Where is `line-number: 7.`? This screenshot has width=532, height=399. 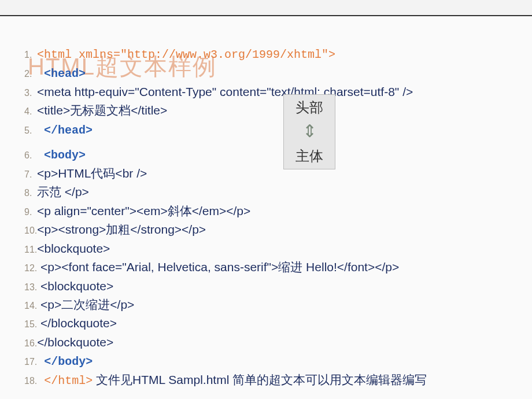 line-number: 7. is located at coordinates (31, 175).